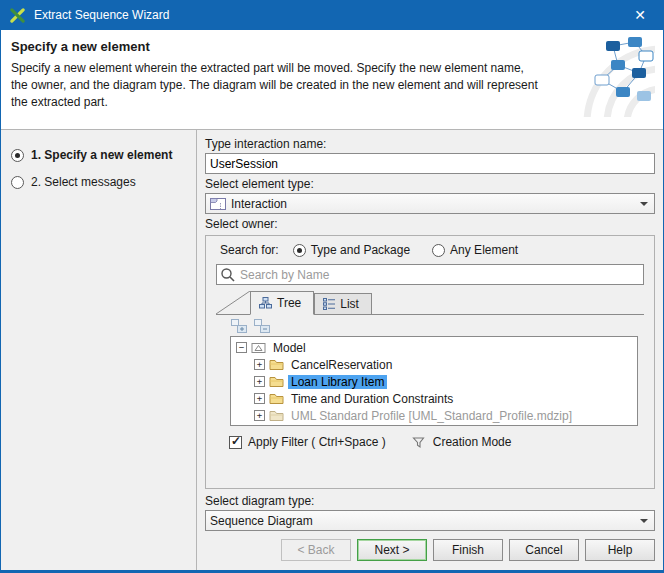  What do you see at coordinates (462, 442) in the screenshot?
I see `creation-mode-toggle: Creation Mode` at bounding box center [462, 442].